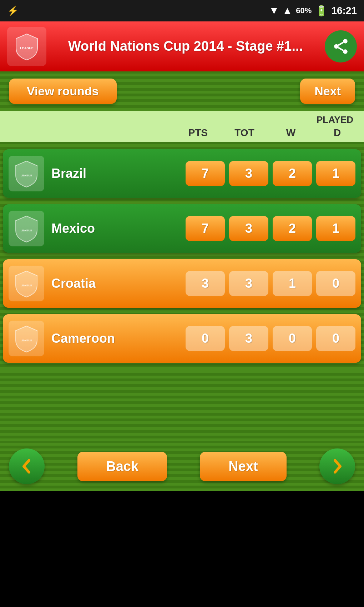 This screenshot has width=364, height=607. I want to click on shield-icon-croatia: LEAGUE, so click(26, 284).